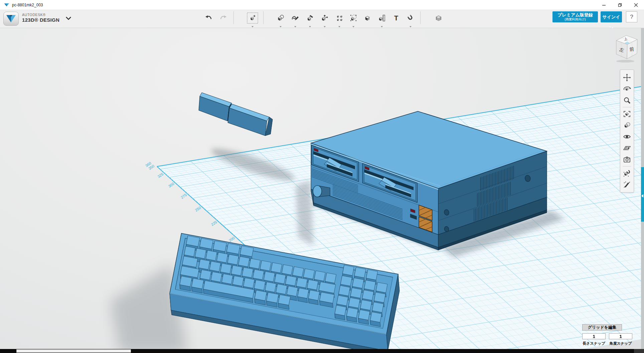 The height and width of the screenshot is (353, 644). What do you see at coordinates (184, 196) in the screenshot?
I see `grid-axis-label: 275` at bounding box center [184, 196].